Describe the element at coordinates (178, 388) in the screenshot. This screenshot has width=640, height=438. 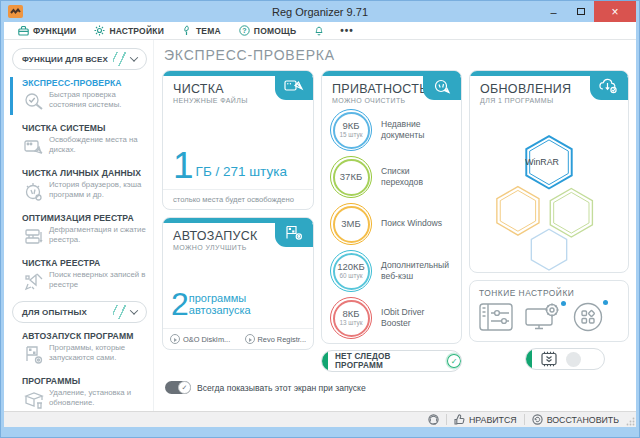
I see `startup-toggle: ✓` at that location.